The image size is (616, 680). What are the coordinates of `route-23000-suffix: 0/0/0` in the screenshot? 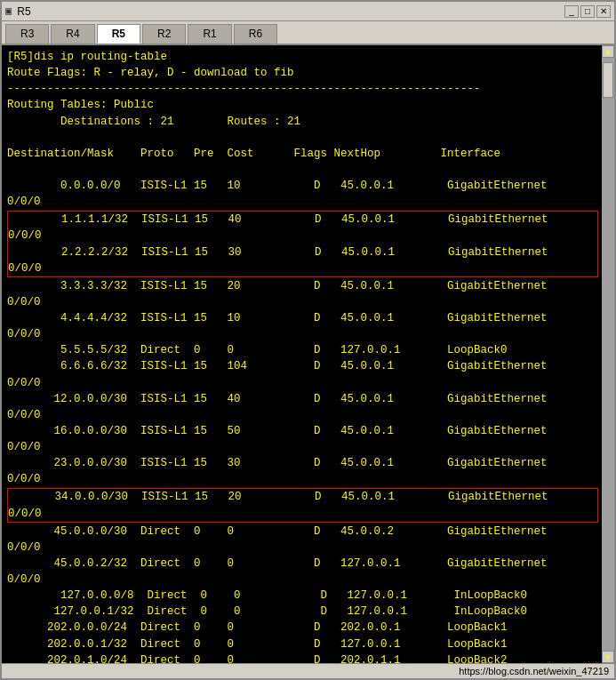 It's located at (302, 479).